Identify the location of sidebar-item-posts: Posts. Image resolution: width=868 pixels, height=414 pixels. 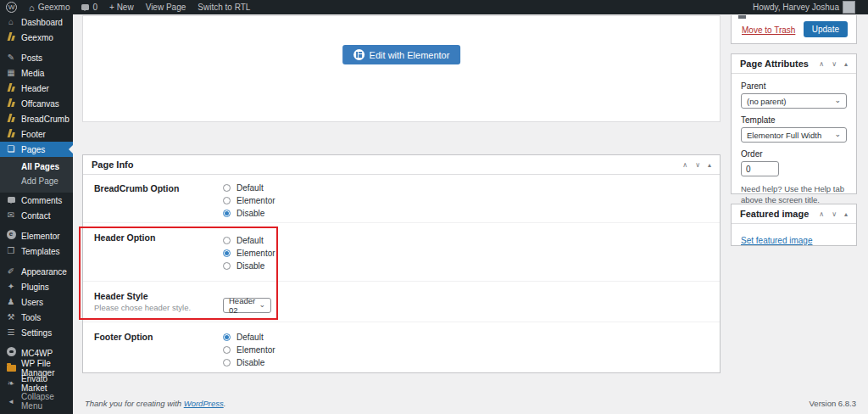
(36, 58).